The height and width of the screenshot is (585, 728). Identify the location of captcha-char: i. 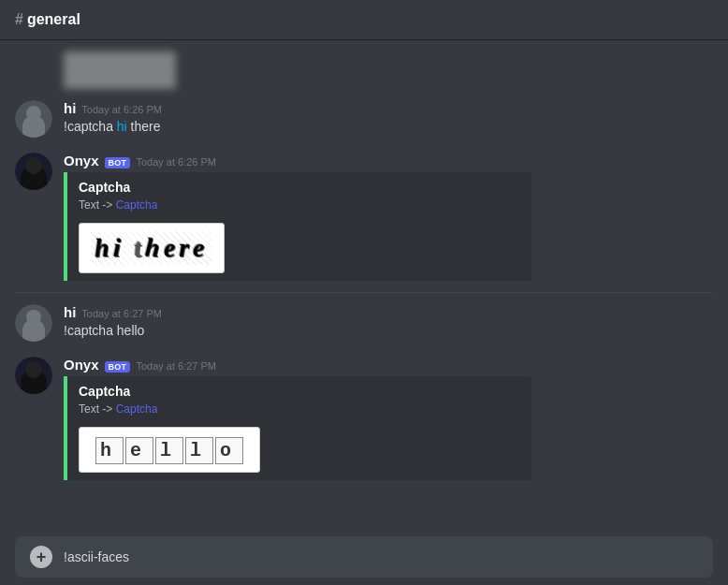
(118, 248).